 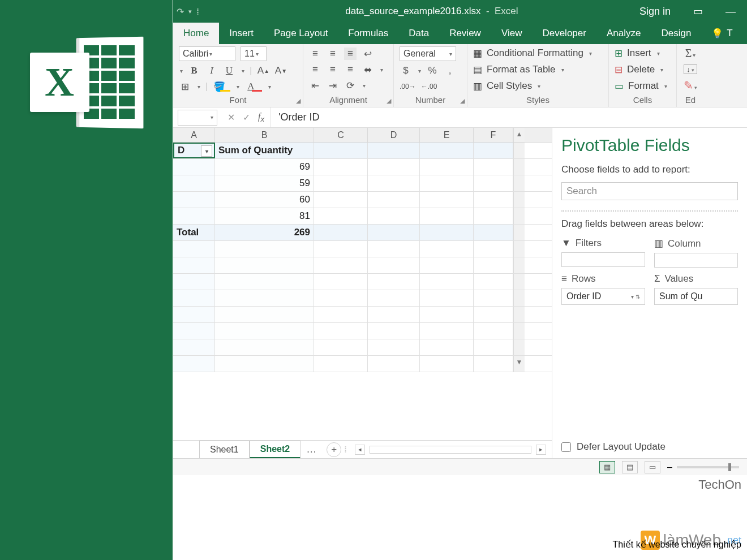 What do you see at coordinates (350, 54) in the screenshot?
I see `align-bottom-icon: ≡` at bounding box center [350, 54].